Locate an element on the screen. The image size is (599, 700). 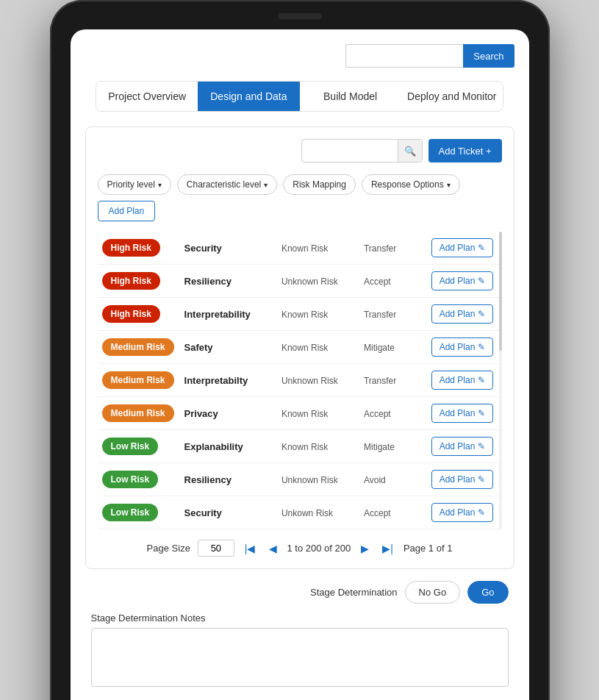
response-options-filter: Response Options ▾ is located at coordinates (411, 185).